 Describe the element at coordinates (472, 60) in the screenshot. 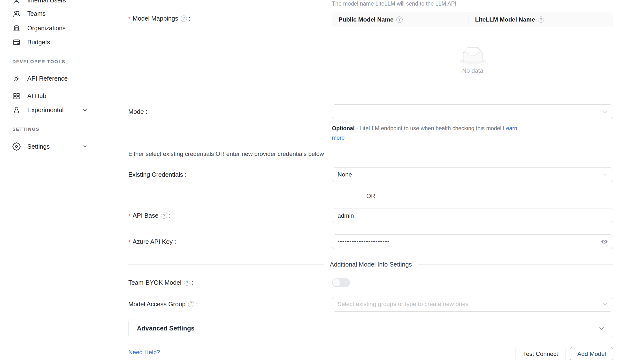

I see `table-empty-state: No data` at that location.